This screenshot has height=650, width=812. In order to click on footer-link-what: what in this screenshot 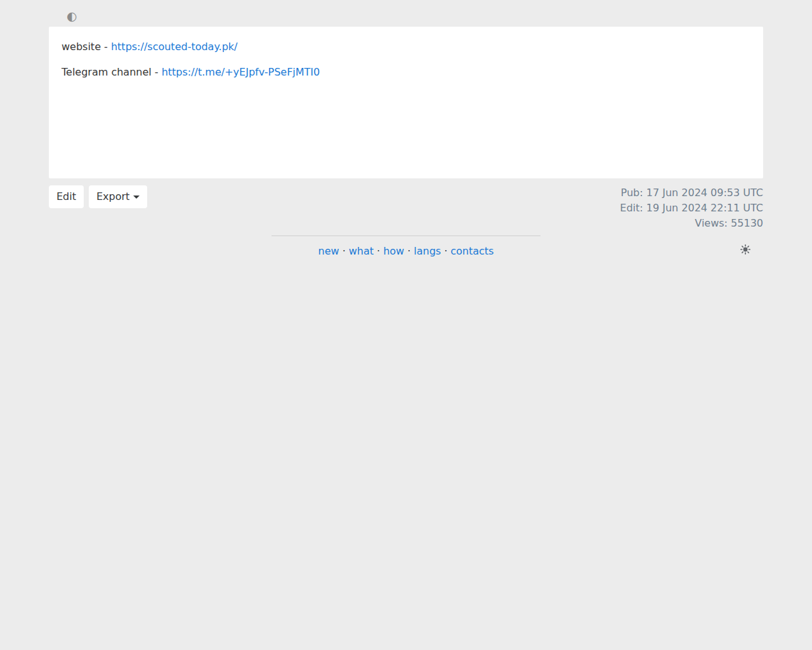, I will do `click(362, 251)`.